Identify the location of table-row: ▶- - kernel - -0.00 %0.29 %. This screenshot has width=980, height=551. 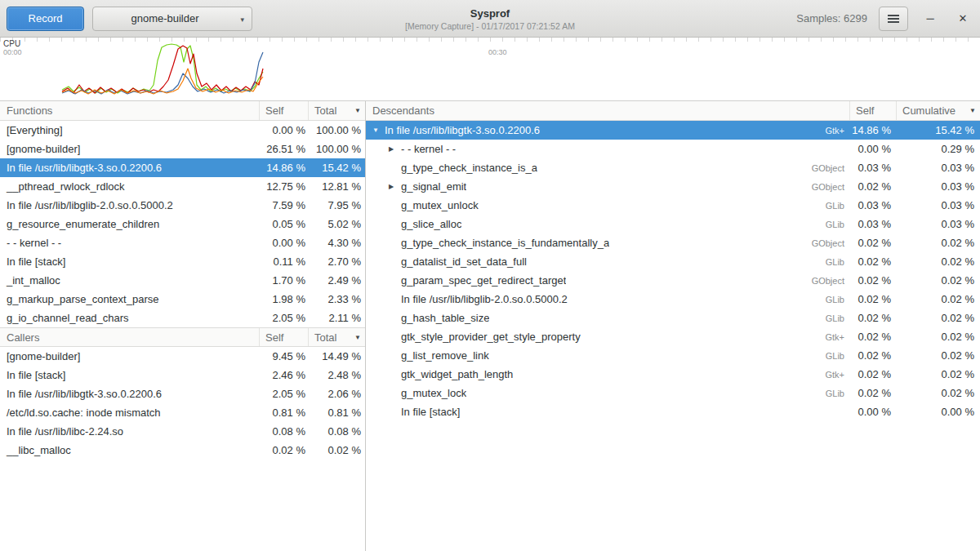
(673, 149).